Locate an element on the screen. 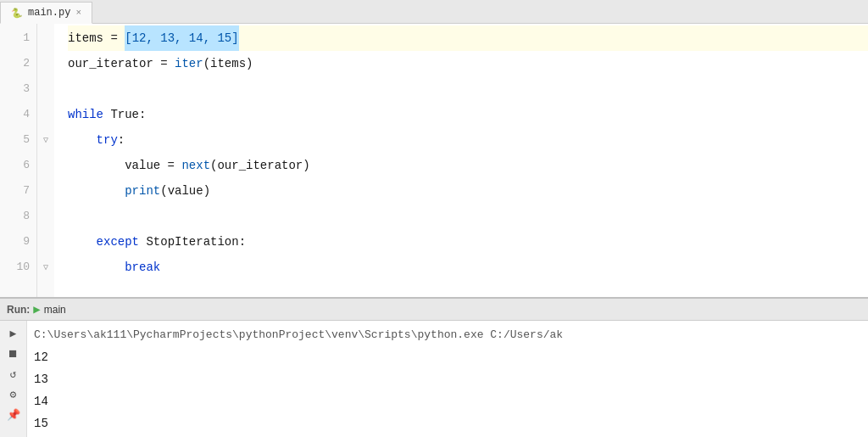 The image size is (868, 437). run-button: ▶ is located at coordinates (14, 333).